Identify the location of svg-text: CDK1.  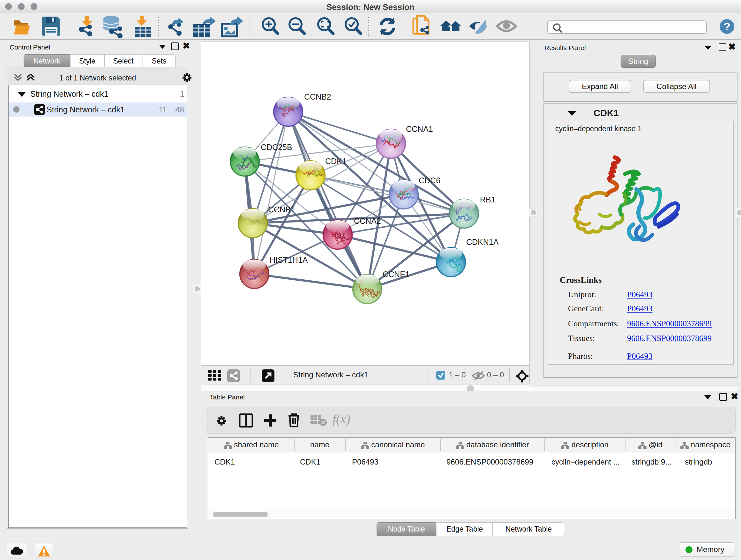
(336, 161).